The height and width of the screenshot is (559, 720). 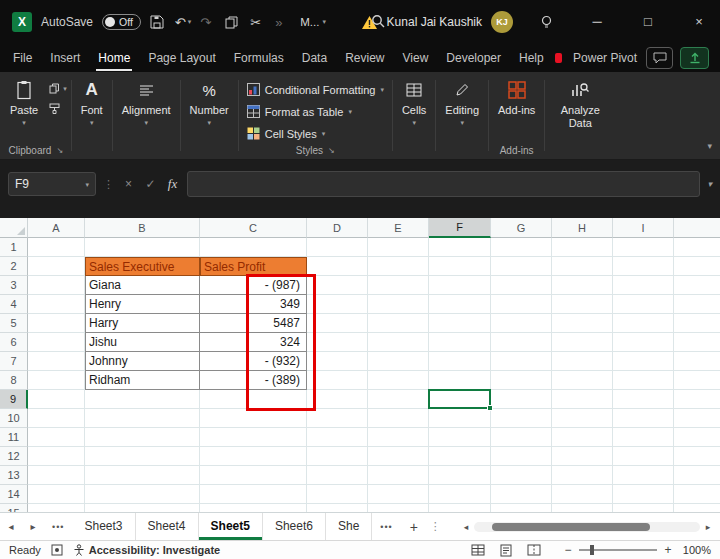 What do you see at coordinates (522, 228) in the screenshot?
I see `column-header-g: G` at bounding box center [522, 228].